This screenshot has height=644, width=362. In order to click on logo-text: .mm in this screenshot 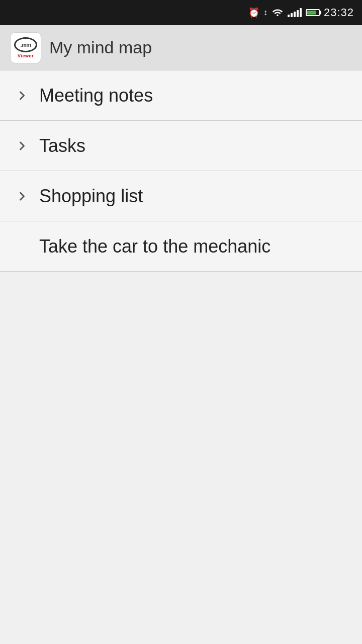, I will do `click(25, 45)`.